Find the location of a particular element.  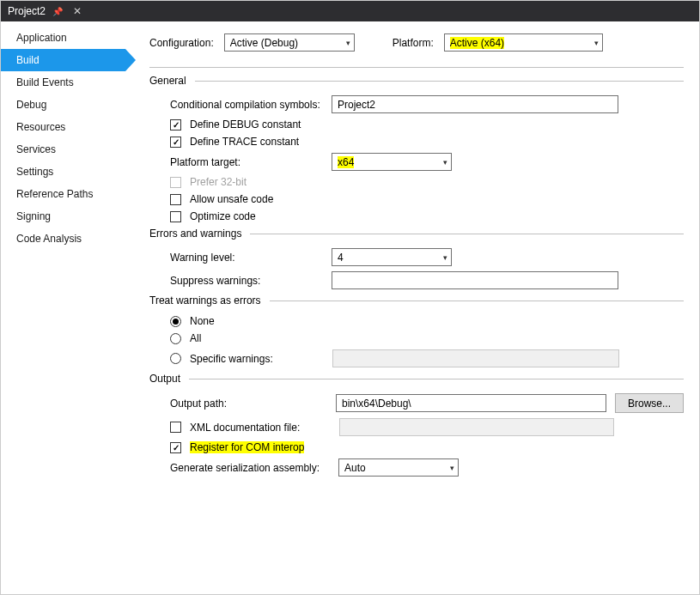

sidebar-item-code-analysis: Code Analysis is located at coordinates (64, 239).